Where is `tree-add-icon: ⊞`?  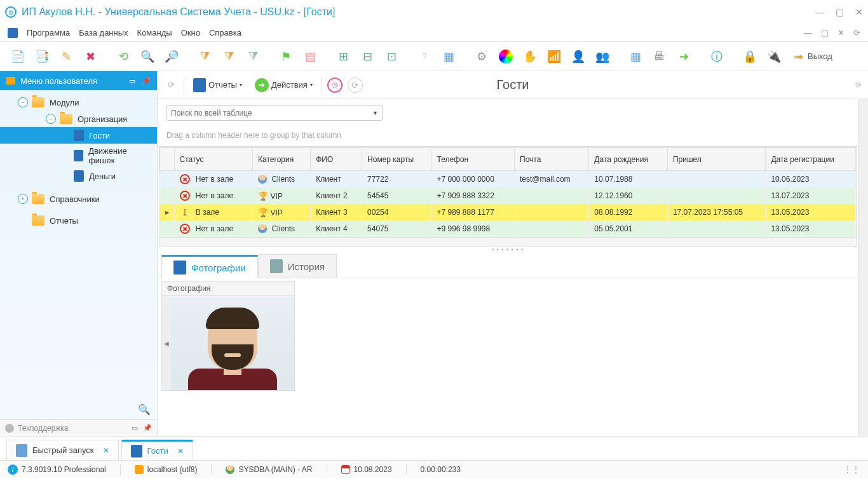
tree-add-icon: ⊞ is located at coordinates (343, 57).